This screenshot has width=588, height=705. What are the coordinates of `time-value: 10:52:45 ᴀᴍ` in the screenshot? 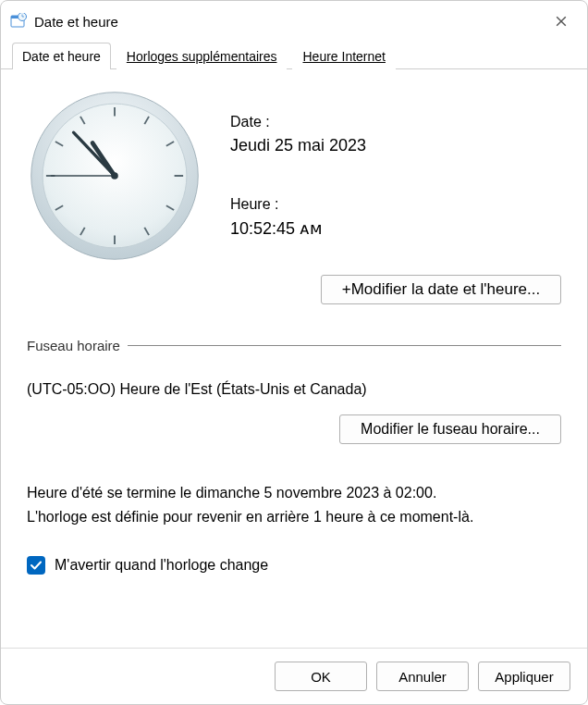 It's located at (298, 229).